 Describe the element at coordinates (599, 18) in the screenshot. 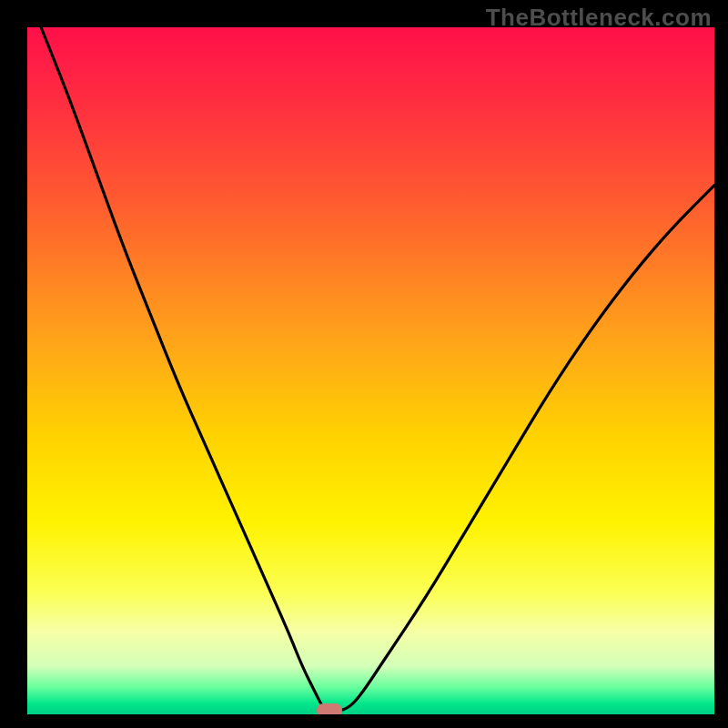

I see `watermark-text: TheBottleneck.com` at that location.